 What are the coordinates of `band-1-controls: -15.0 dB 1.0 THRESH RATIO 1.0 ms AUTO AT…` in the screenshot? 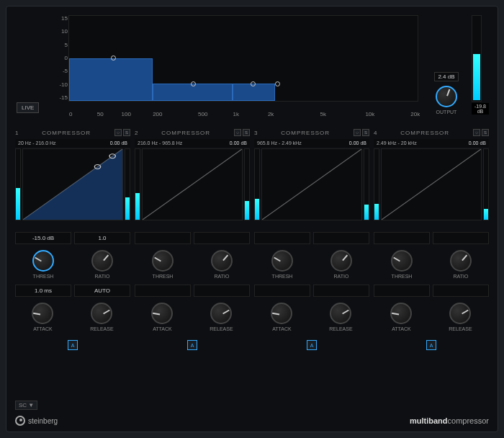 It's located at (73, 291).